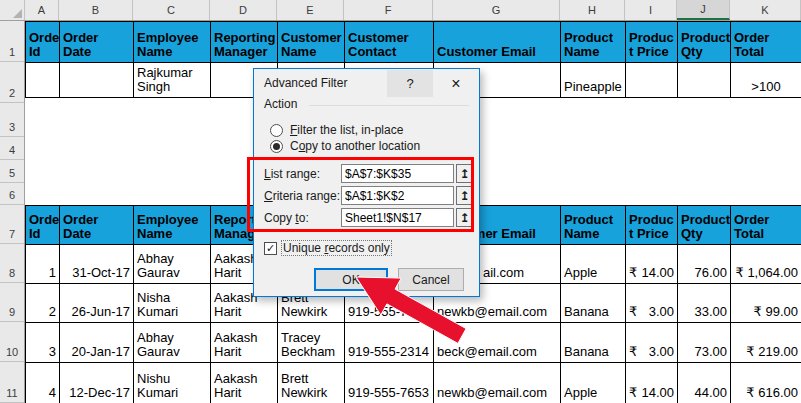 The image size is (801, 403). What do you see at coordinates (12, 82) in the screenshot?
I see `row-header-2: 2` at bounding box center [12, 82].